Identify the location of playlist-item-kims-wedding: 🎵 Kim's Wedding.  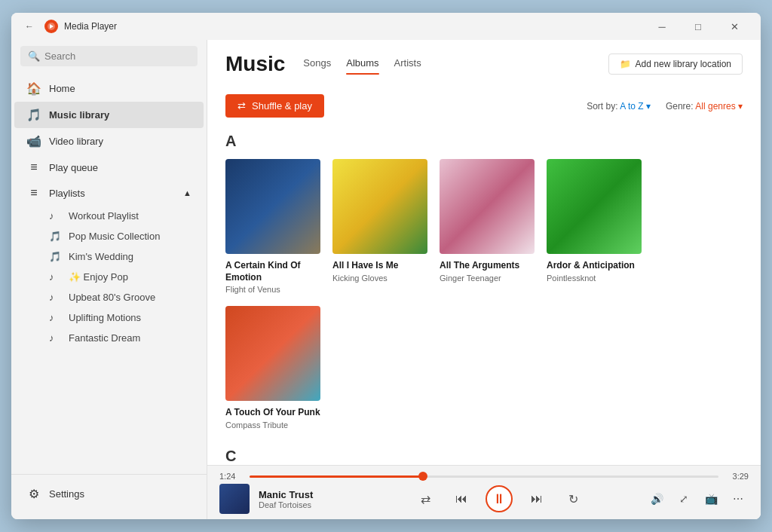
(109, 256).